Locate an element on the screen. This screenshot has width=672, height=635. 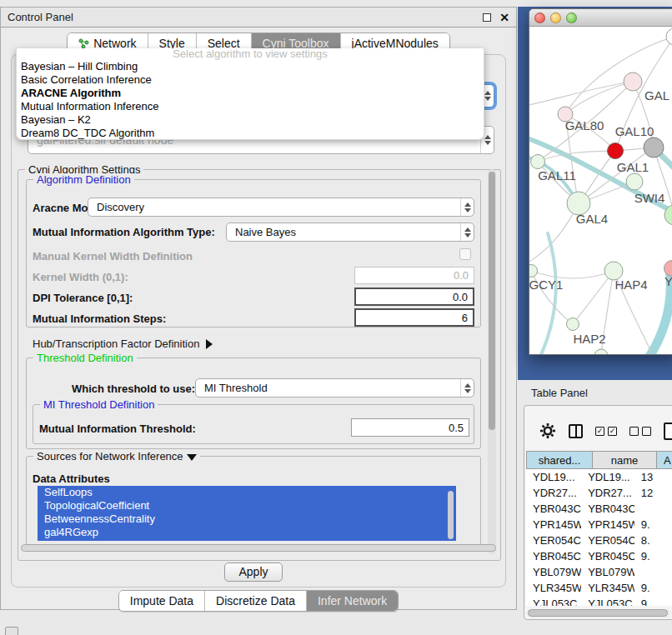
dropdown-option-selected: ARACNE Algorithm is located at coordinates (250, 93).